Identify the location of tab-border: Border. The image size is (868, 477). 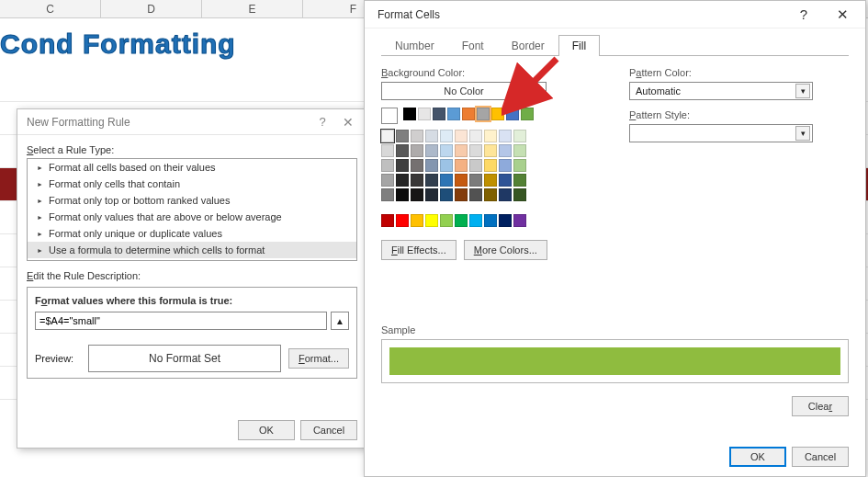
(528, 46).